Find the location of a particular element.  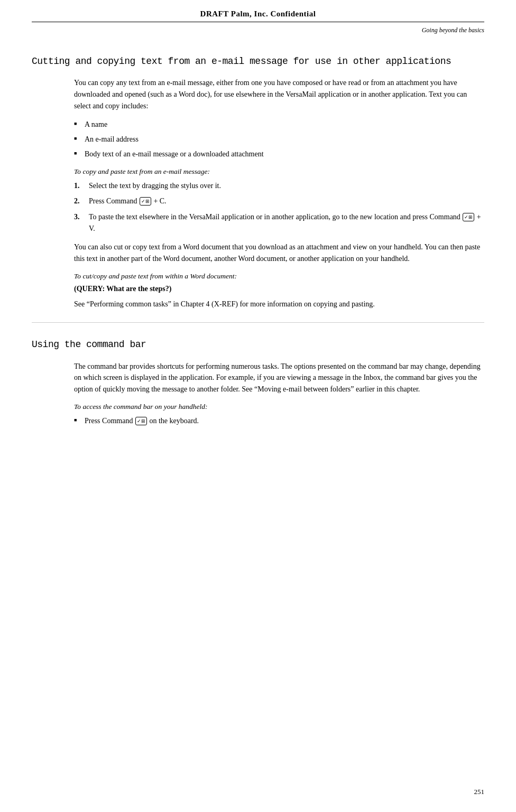

step-2: 2. Press Command ✓⊞ + C. is located at coordinates (279, 201).